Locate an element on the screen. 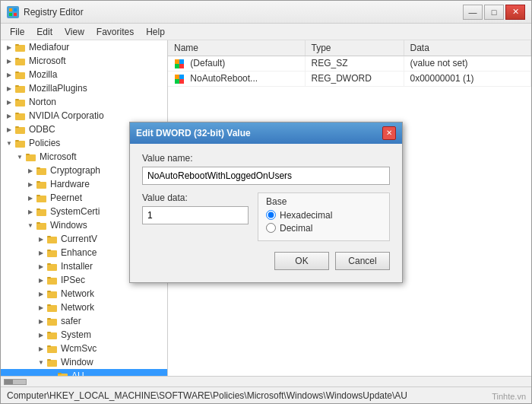 The width and height of the screenshot is (532, 404). folder-icon-enhance is located at coordinates (52, 253).